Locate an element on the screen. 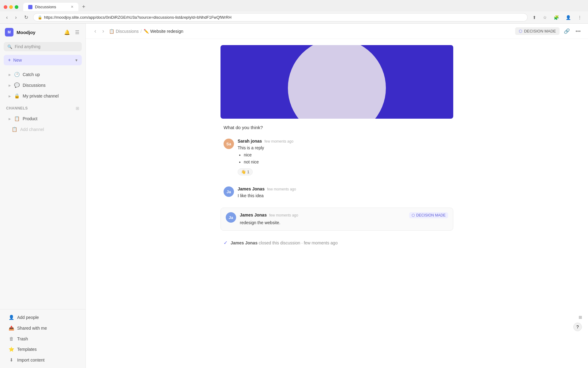 This screenshot has width=588, height=368. browser-actions: ⬆ ☆ 🧩 👤 ⋮ is located at coordinates (557, 17).